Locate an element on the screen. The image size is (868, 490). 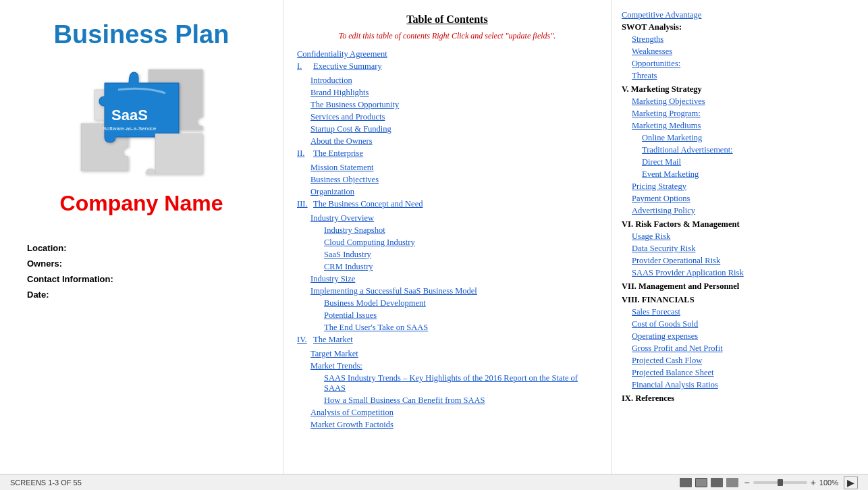
toc-item: The End User's Take on SAAS is located at coordinates (447, 328).